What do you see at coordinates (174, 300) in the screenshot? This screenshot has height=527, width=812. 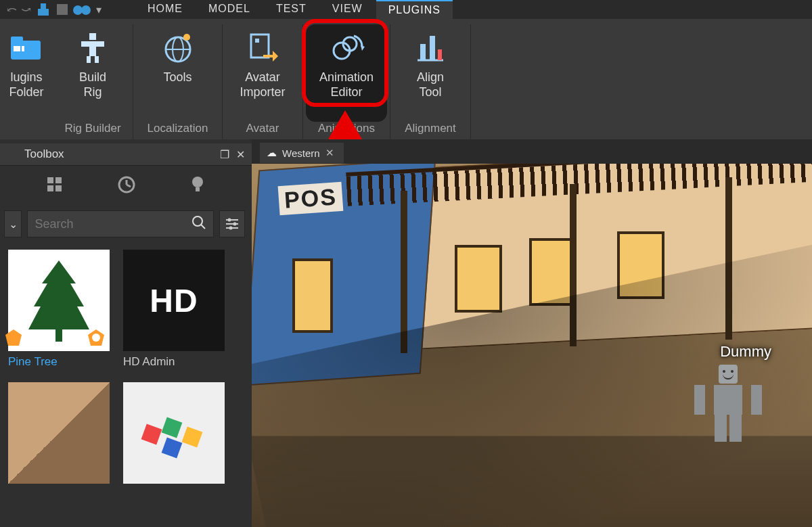 I see `asset-thumb: HD` at bounding box center [174, 300].